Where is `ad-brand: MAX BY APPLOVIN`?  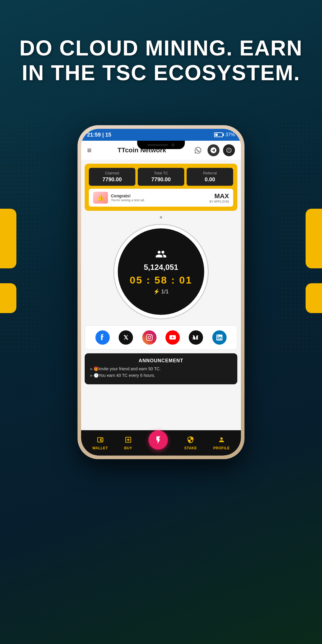 ad-brand: MAX BY APPLOVIN is located at coordinates (219, 198).